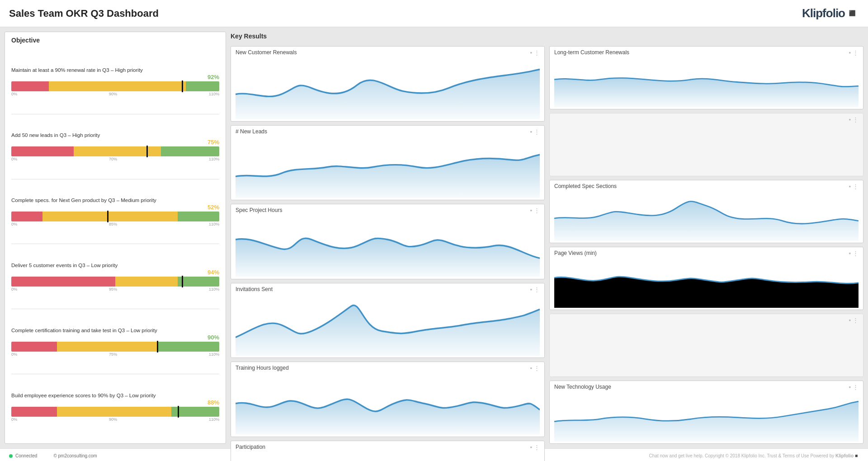 This screenshot has height=461, width=868. Describe the element at coordinates (115, 77) in the screenshot. I see `objective-pct: 92%` at that location.